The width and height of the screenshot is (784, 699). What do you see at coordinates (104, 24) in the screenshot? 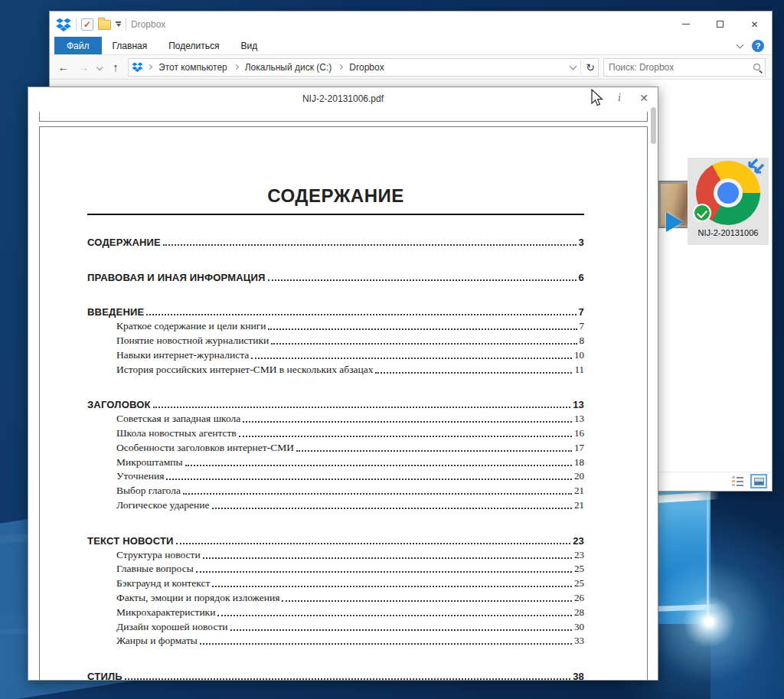
I see `new-folder-button` at bounding box center [104, 24].